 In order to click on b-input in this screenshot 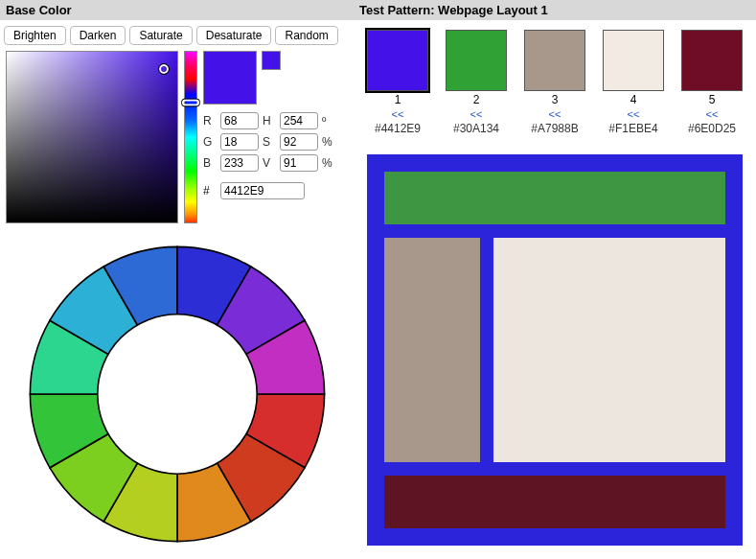, I will do `click(240, 163)`.